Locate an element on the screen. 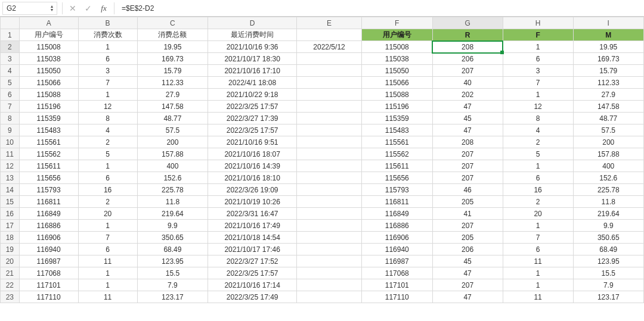 This screenshot has width=644, height=321. cell-I9: 57.5 is located at coordinates (608, 130).